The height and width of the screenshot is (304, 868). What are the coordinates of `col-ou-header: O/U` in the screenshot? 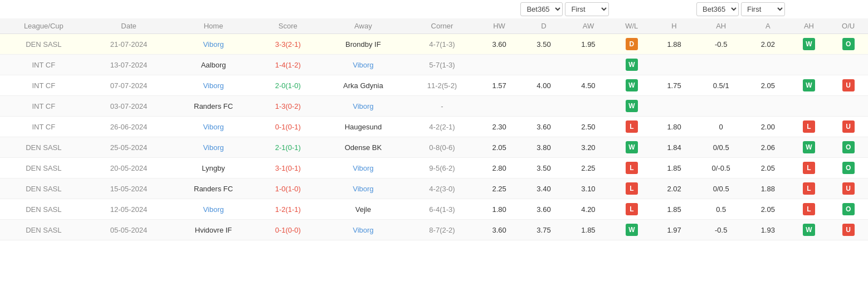 It's located at (848, 26).